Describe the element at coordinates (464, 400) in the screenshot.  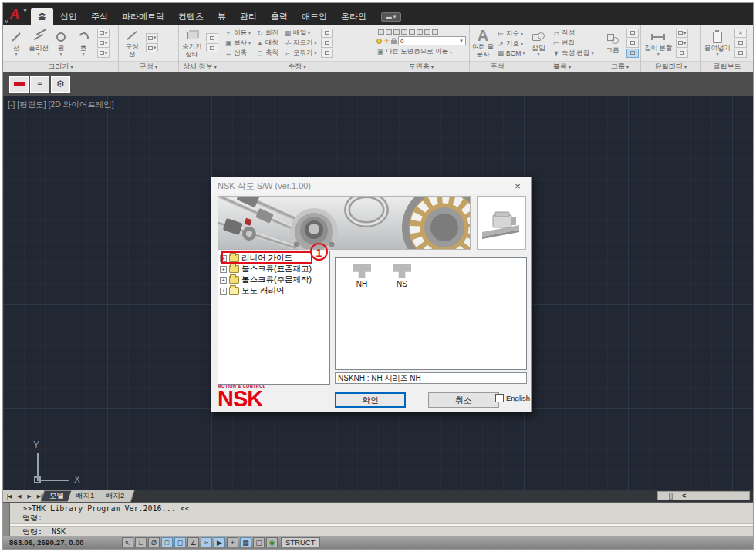
I see `cancel-button: 취소` at that location.